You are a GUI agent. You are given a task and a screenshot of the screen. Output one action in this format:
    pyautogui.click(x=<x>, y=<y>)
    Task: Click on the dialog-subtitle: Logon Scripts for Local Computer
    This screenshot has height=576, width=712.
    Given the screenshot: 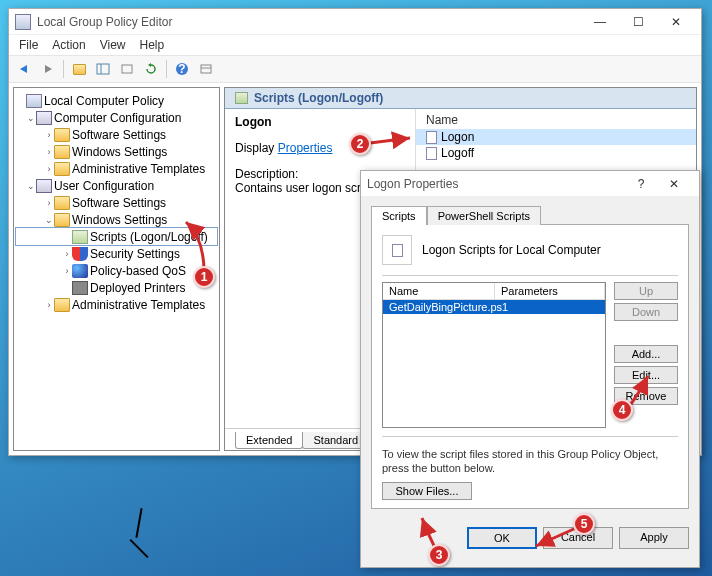 What is the action you would take?
    pyautogui.click(x=512, y=250)
    